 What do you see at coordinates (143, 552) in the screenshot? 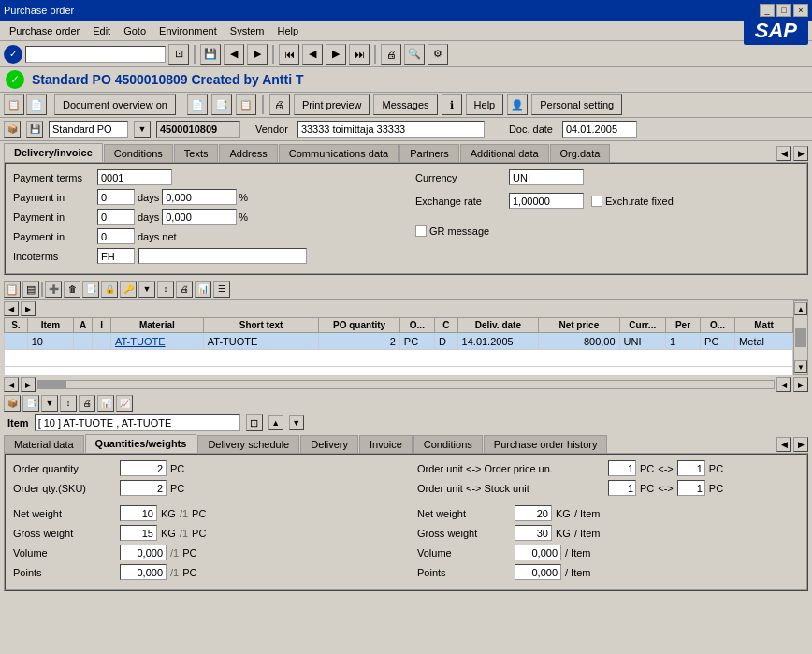
I see `volume-input` at bounding box center [143, 552].